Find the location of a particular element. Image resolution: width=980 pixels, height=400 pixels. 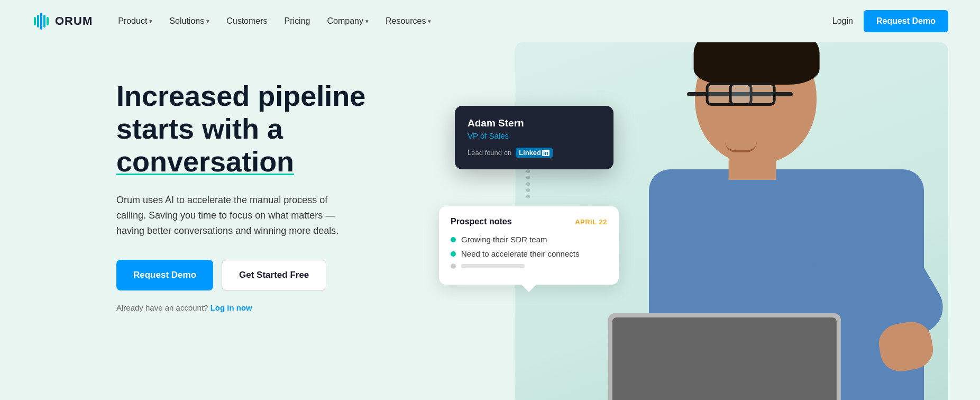

log-in-now-link: Log in now is located at coordinates (232, 308).